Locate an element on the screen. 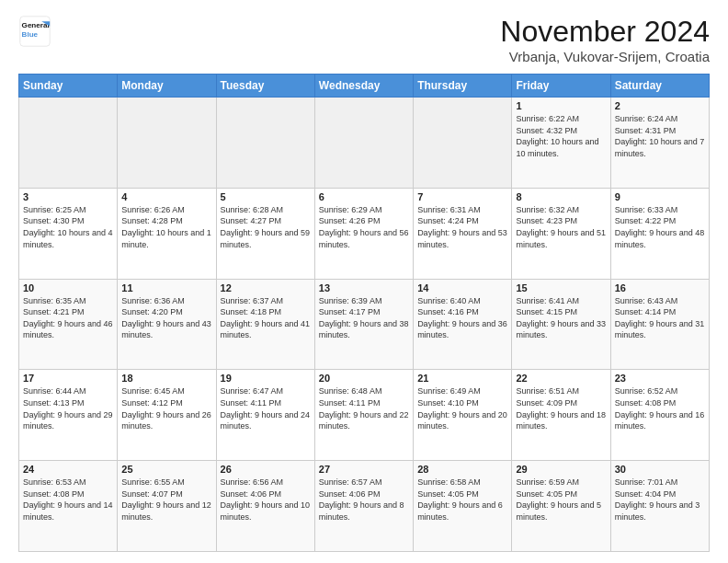  day-info: Sunrise: 6:32 AM Sunset: 4:23 PM Dayligh… is located at coordinates (561, 227).